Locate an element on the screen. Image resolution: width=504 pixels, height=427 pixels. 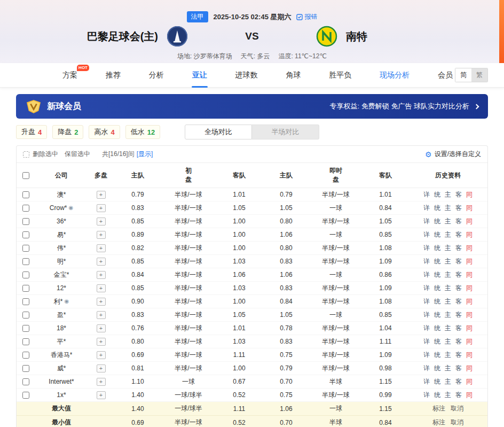
tab-plans: 方案 HOT is located at coordinates (70, 75).